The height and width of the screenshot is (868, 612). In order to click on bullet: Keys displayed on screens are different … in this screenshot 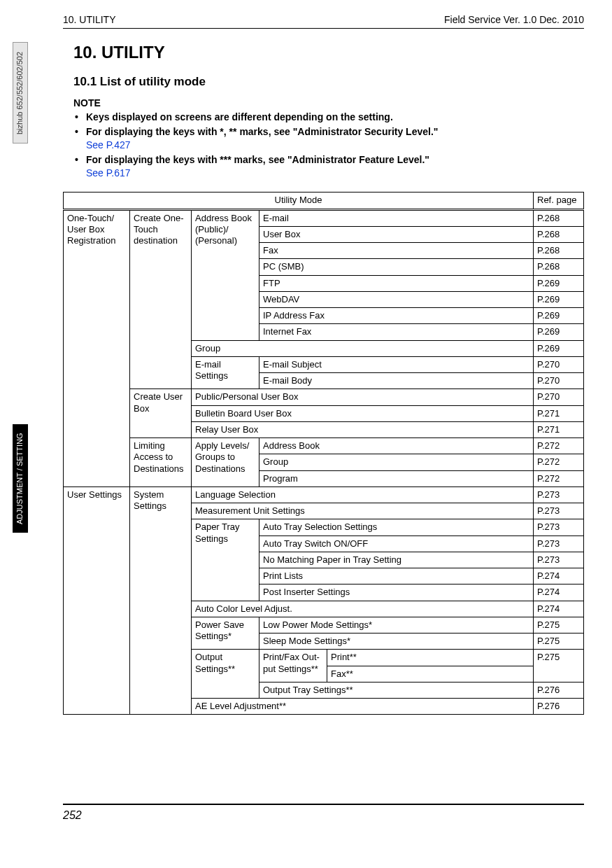, I will do `click(329, 118)`.